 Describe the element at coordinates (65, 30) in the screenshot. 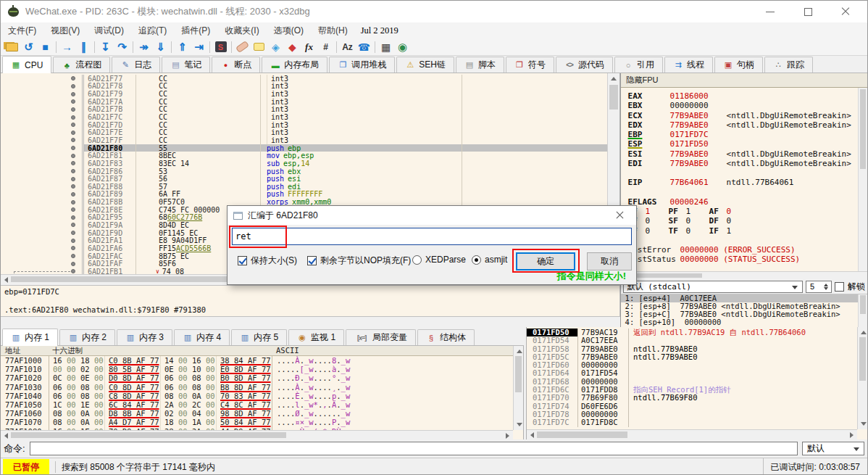

I see `menu-item: 视图(V)` at that location.